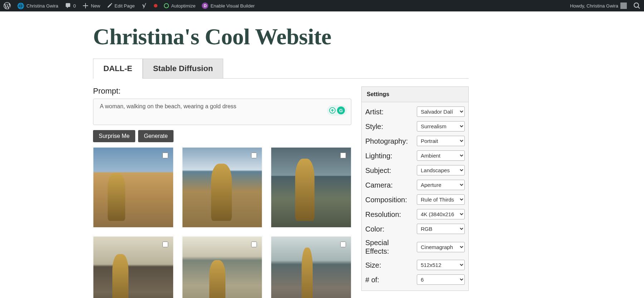 The height and width of the screenshot is (298, 644). Describe the element at coordinates (166, 6) in the screenshot. I see `autoptimize-icon` at that location.